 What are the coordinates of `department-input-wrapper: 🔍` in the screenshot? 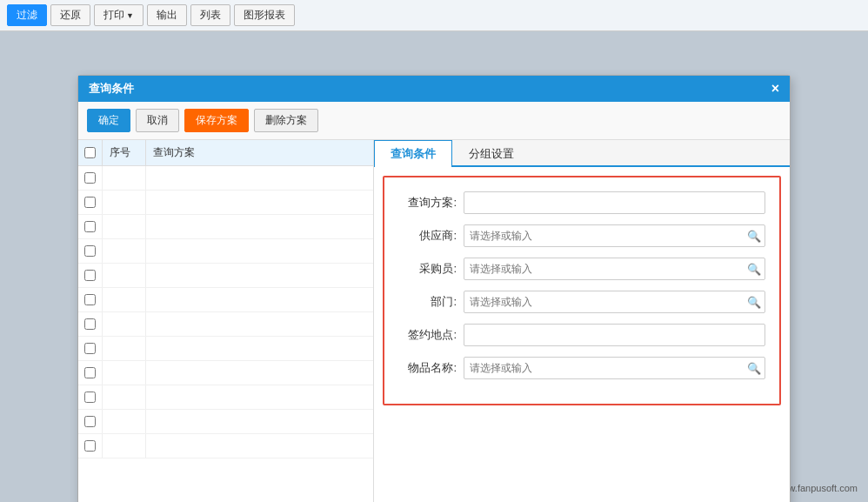 It's located at (614, 302).